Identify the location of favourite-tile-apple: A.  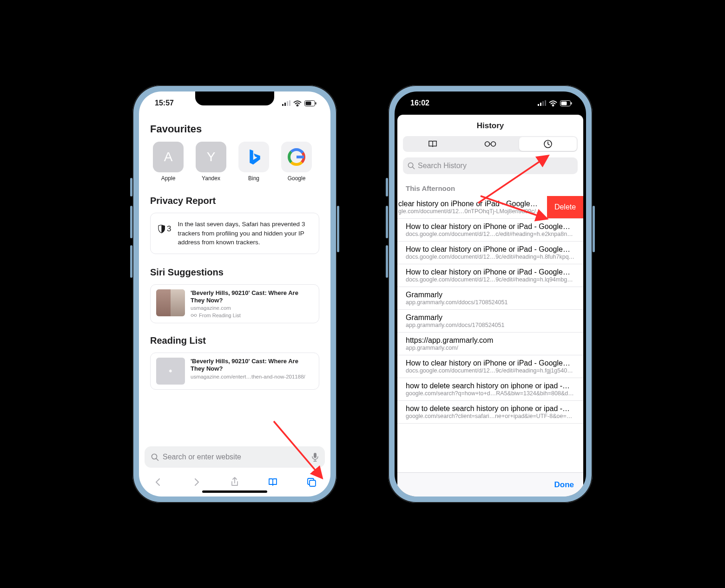
(168, 157).